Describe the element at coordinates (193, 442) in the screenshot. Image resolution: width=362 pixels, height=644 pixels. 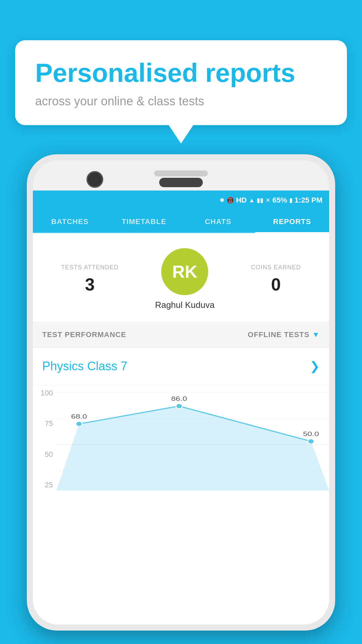
I see `chart-svg-container: 68.0 86.0 50.0` at that location.